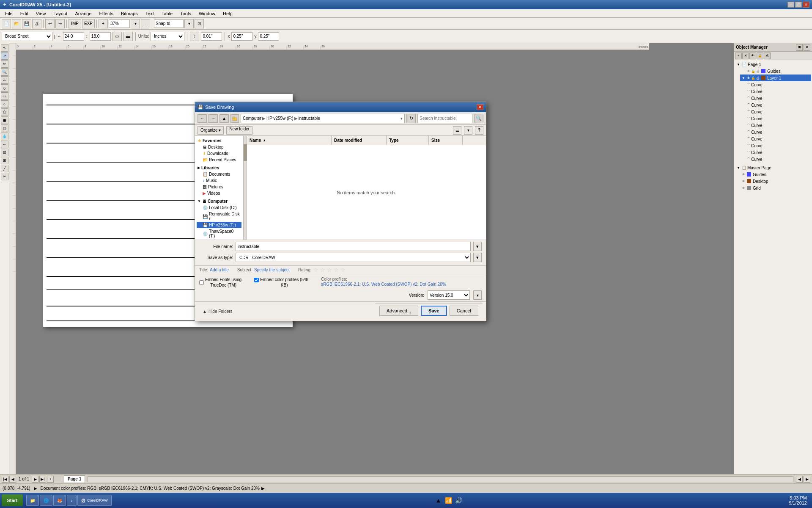  Describe the element at coordinates (776, 181) in the screenshot. I see `tree-desktop: 👁 Desktop` at that location.